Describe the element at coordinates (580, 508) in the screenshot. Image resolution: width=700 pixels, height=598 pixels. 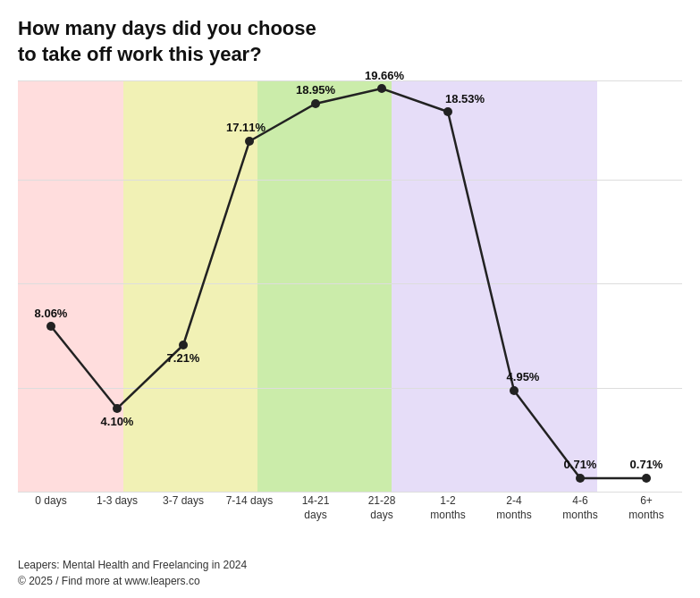
I see `x-label-4-6months: 4-6months` at that location.